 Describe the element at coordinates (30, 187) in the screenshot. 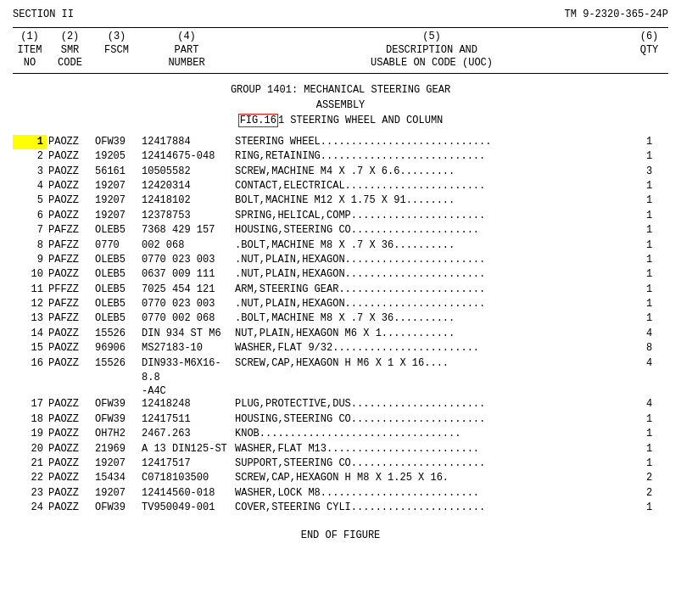

I see `cell-item-no: 4` at that location.